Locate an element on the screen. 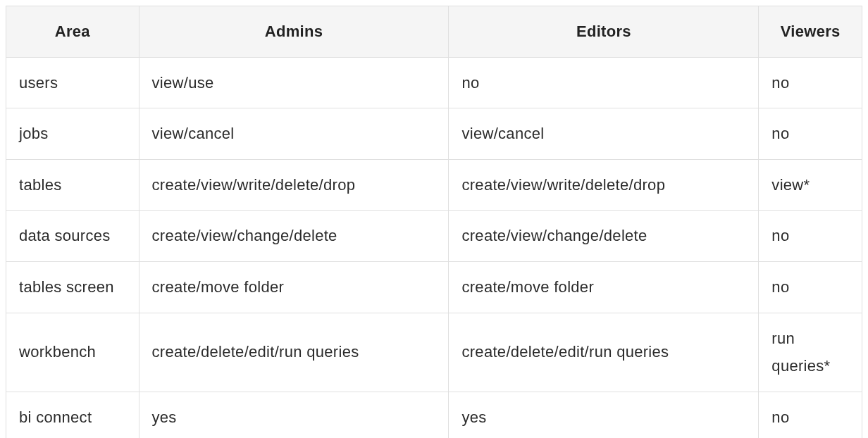  table-header-row: Area Admins Editors Viewers is located at coordinates (434, 32).